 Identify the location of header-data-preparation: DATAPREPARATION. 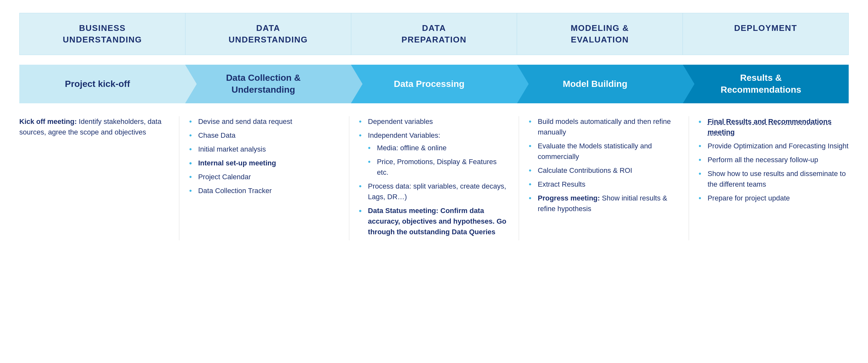
(434, 34).